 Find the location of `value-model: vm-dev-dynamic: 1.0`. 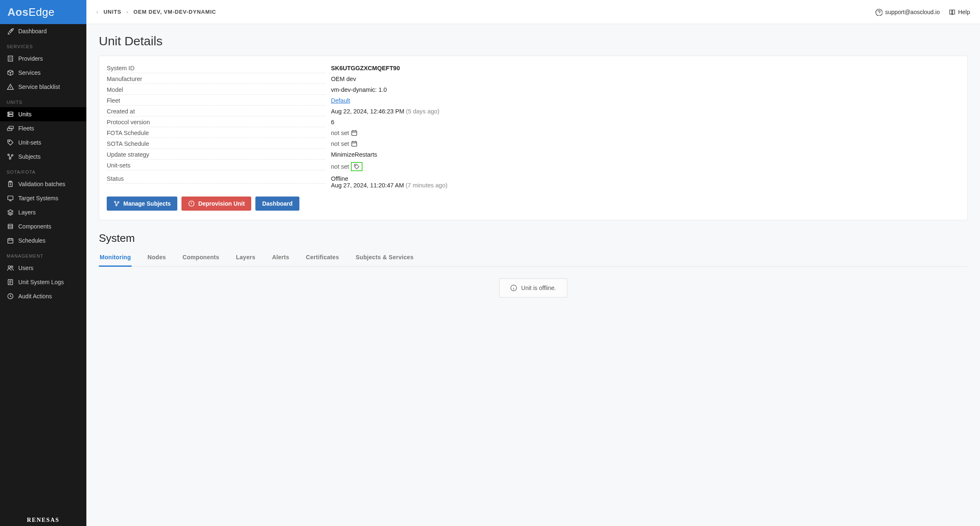

value-model: vm-dev-dynamic: 1.0 is located at coordinates (645, 90).